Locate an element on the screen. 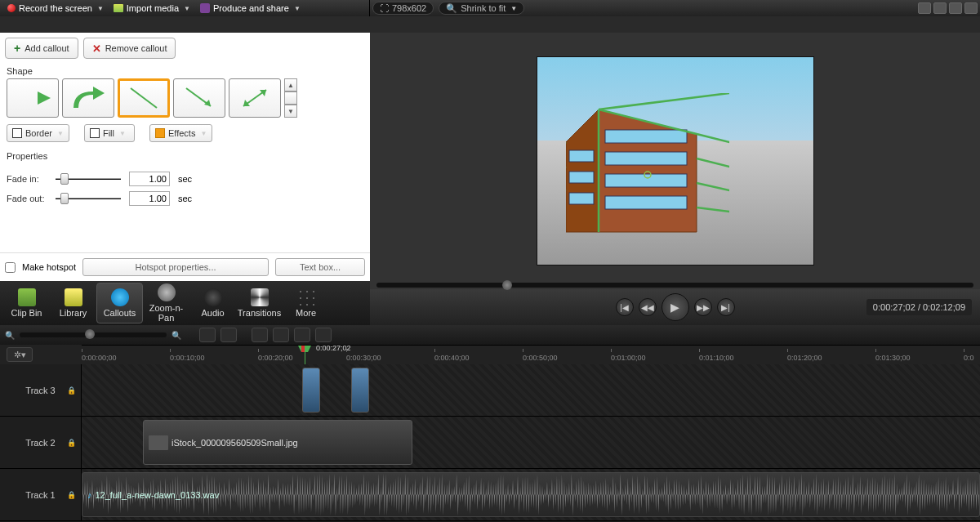 The height and width of the screenshot is (522, 980). shape-arrow-right is located at coordinates (33, 98).